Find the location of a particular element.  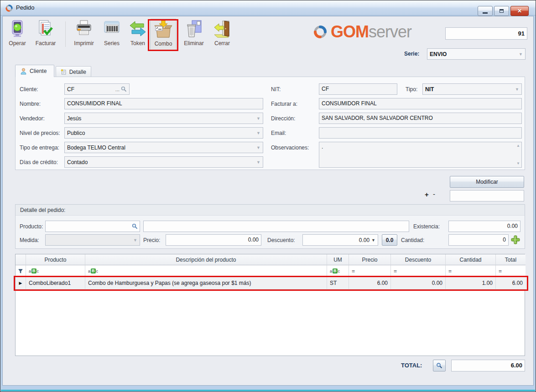

brand-primary: GOM is located at coordinates (349, 32).